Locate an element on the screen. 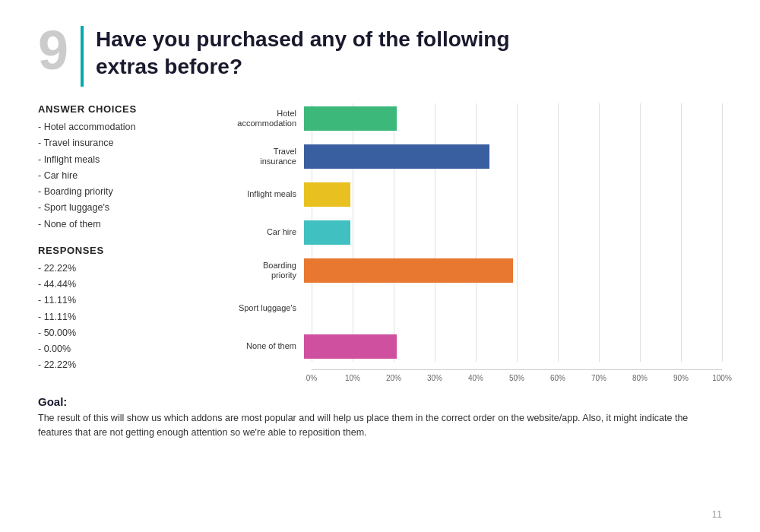 This screenshot has width=760, height=532. answer-choices-label: ANSWER CHOICES is located at coordinates (122, 109).